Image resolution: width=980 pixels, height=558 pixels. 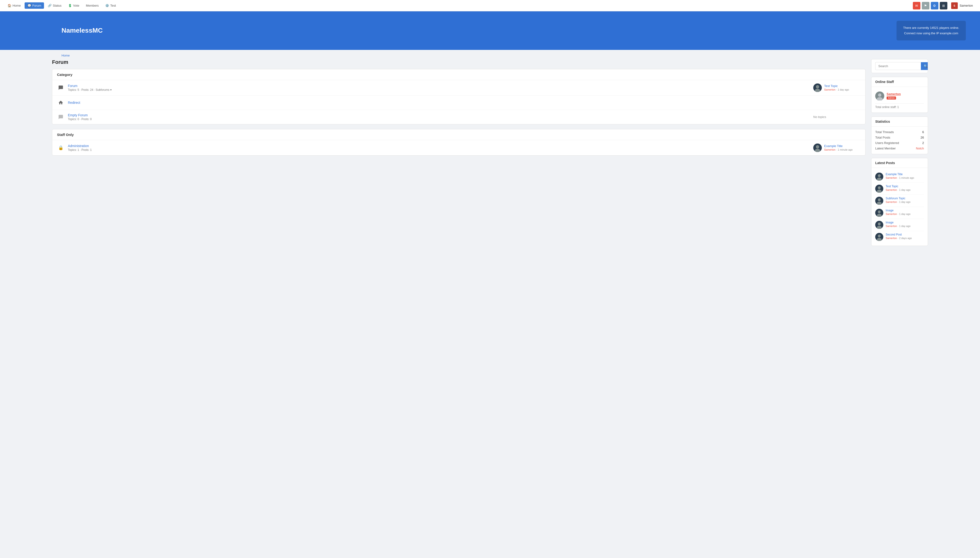 What do you see at coordinates (891, 226) in the screenshot?
I see `post-author-link-4: Samerton` at bounding box center [891, 226].